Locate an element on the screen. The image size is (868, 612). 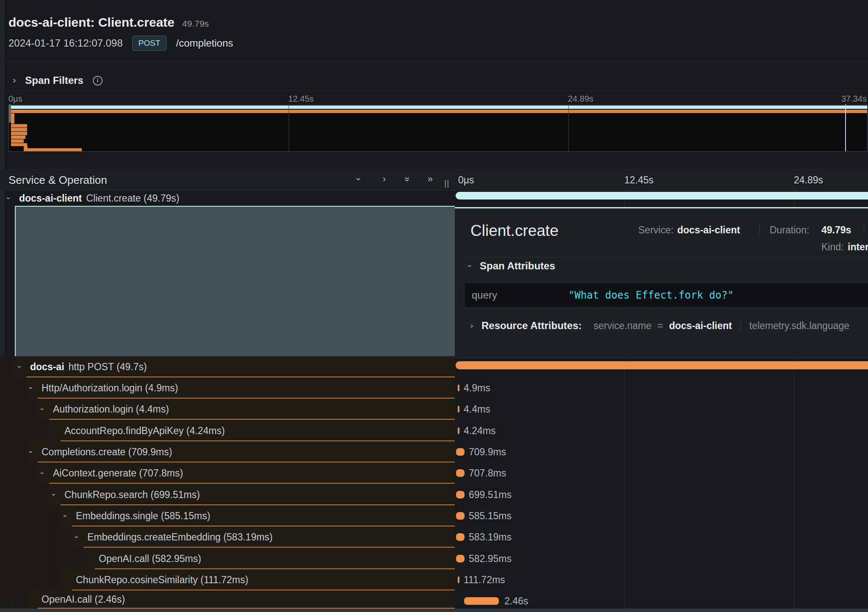
resource-value: docs-ai-client is located at coordinates (701, 326).